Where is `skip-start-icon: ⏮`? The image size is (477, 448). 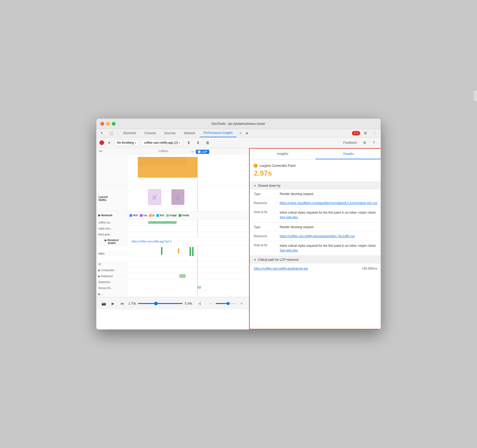
skip-start-icon: ⏮ is located at coordinates (122, 304).